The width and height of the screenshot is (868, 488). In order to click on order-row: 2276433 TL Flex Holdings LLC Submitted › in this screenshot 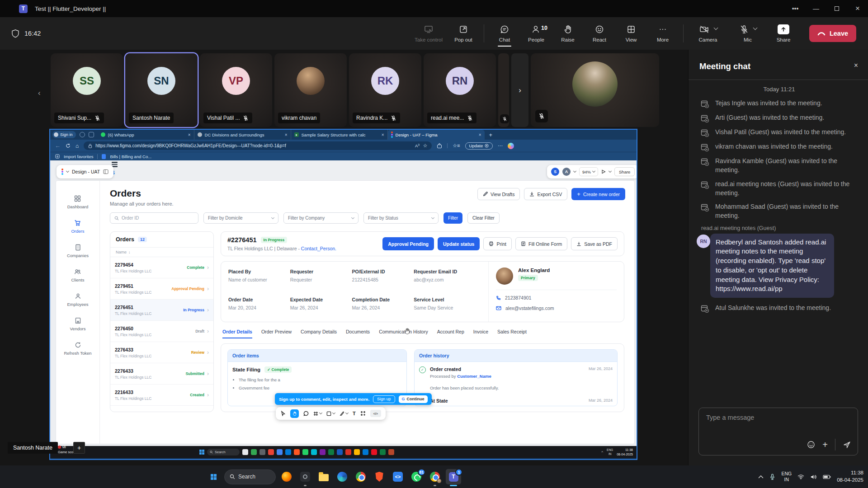, I will do `click(162, 374)`.